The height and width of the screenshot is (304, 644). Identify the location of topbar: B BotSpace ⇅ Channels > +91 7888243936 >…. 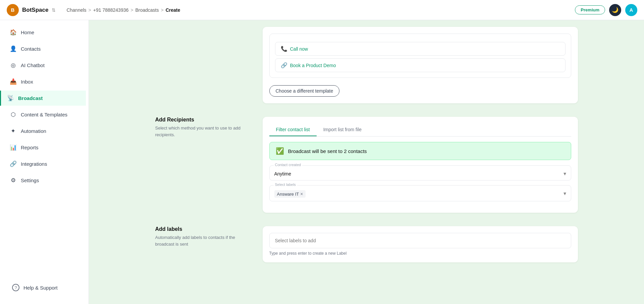
(322, 10).